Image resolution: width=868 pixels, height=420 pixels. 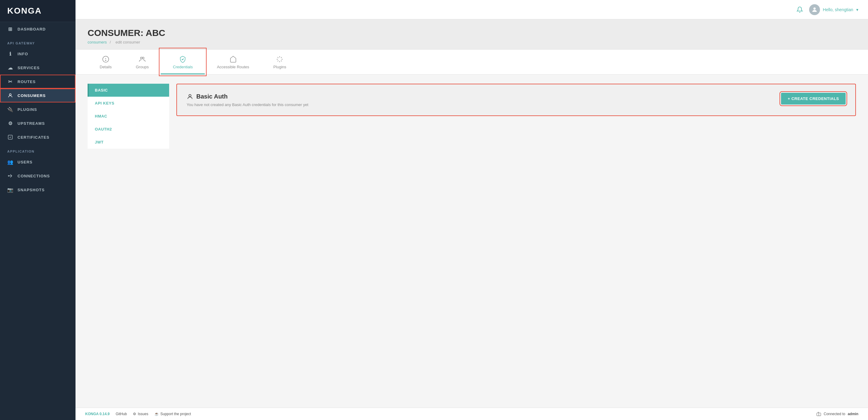 I want to click on avatar, so click(x=814, y=10).